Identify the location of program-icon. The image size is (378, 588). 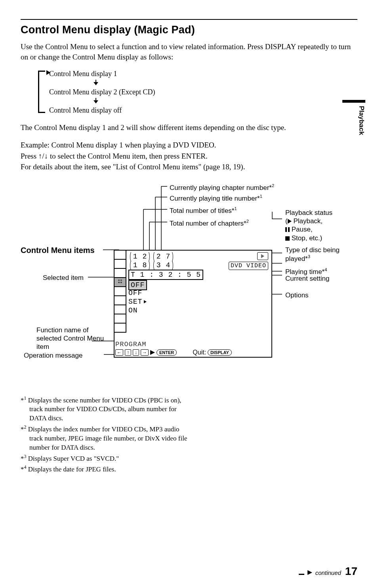
(120, 282).